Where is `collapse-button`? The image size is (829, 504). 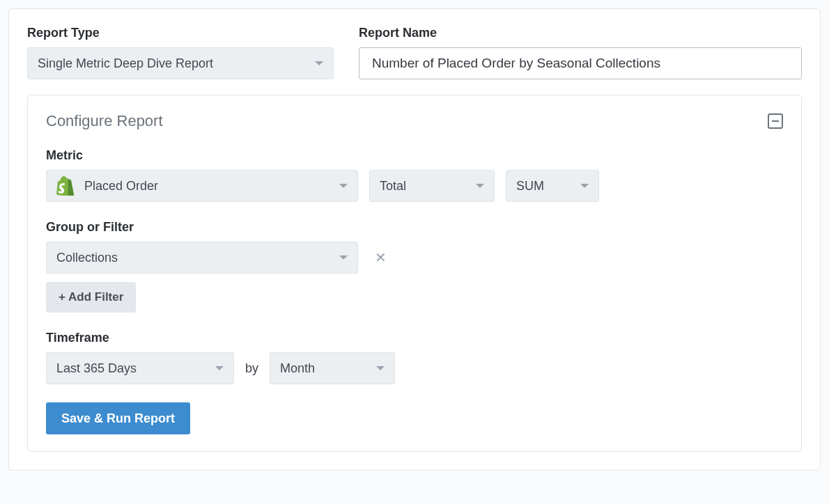 collapse-button is located at coordinates (775, 121).